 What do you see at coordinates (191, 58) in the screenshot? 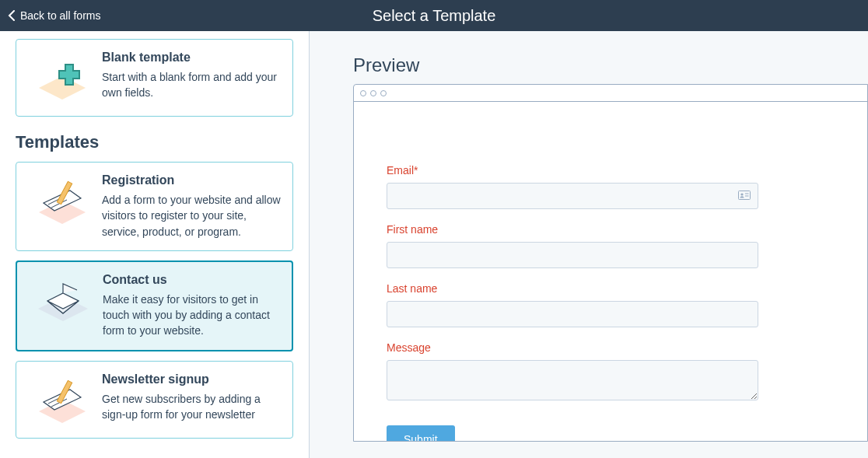
I see `card-title: Blank template` at bounding box center [191, 58].